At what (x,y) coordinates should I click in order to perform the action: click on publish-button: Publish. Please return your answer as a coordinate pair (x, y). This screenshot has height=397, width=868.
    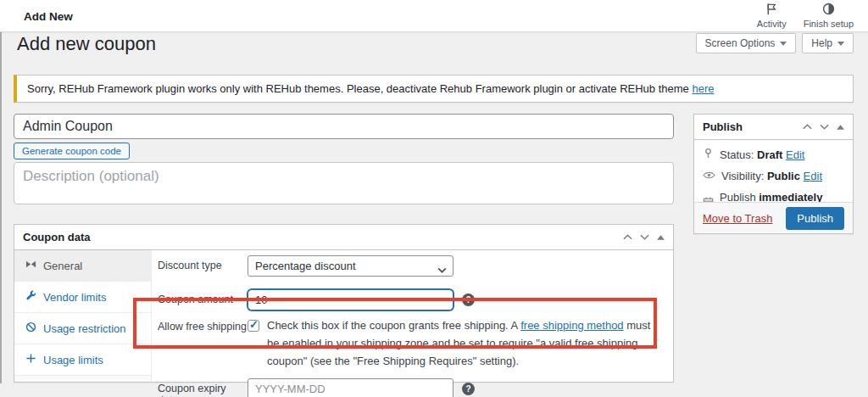
    Looking at the image, I should click on (815, 219).